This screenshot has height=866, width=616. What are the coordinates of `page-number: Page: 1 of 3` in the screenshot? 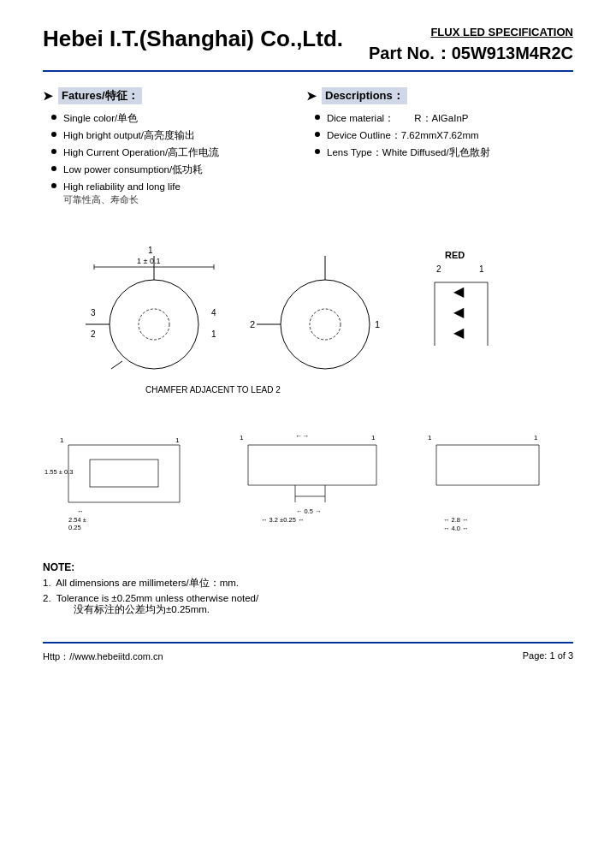 It's located at (548, 657).